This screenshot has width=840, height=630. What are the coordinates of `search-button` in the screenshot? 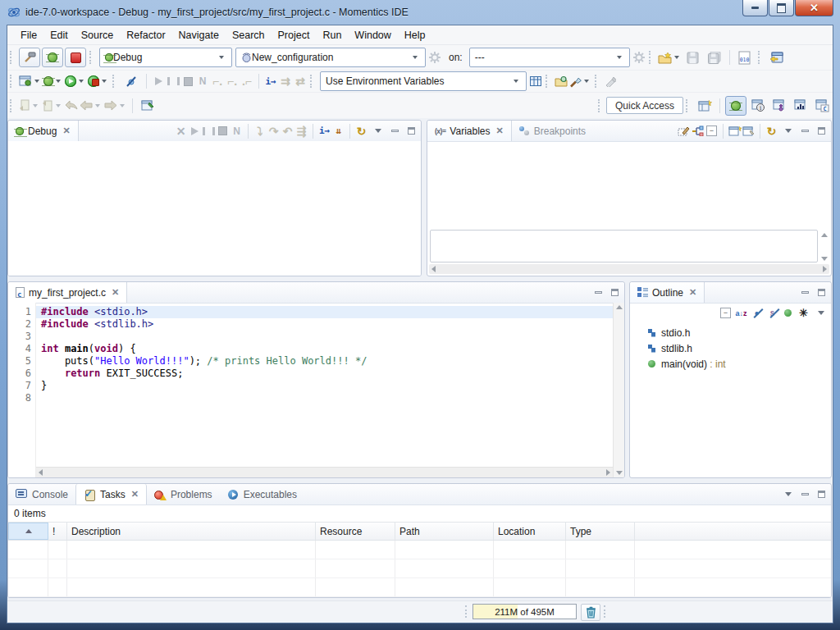 It's located at (581, 81).